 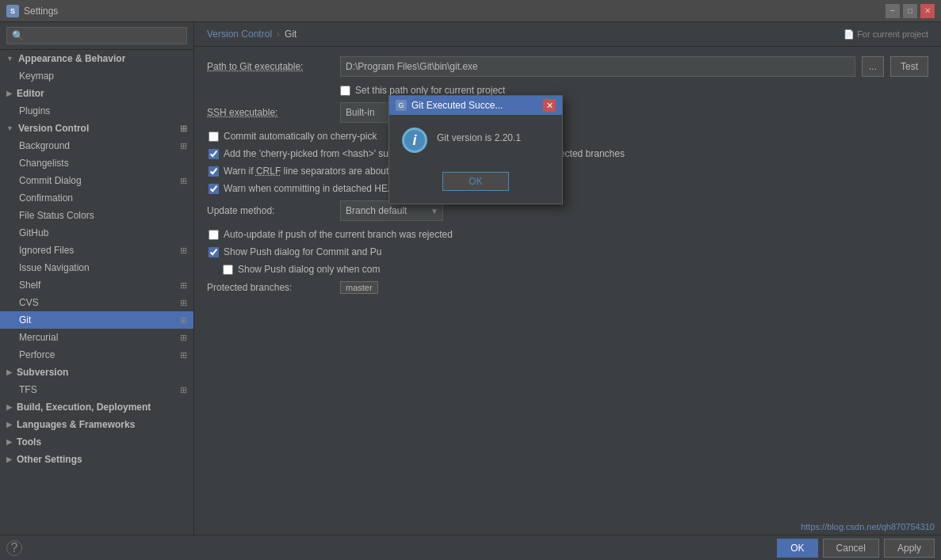 What do you see at coordinates (97, 36) in the screenshot?
I see `search-input` at bounding box center [97, 36].